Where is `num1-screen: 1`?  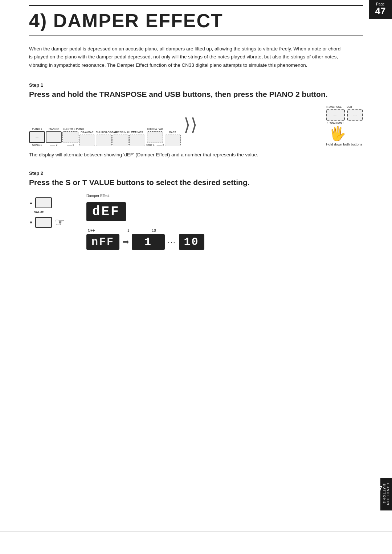 num1-screen: 1 is located at coordinates (148, 242).